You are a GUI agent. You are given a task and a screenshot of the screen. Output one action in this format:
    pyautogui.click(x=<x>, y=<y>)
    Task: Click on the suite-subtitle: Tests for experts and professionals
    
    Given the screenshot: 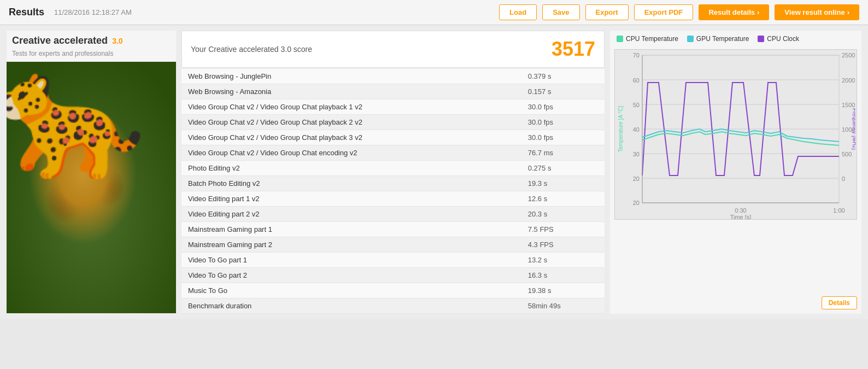 What is the action you would take?
    pyautogui.click(x=91, y=56)
    